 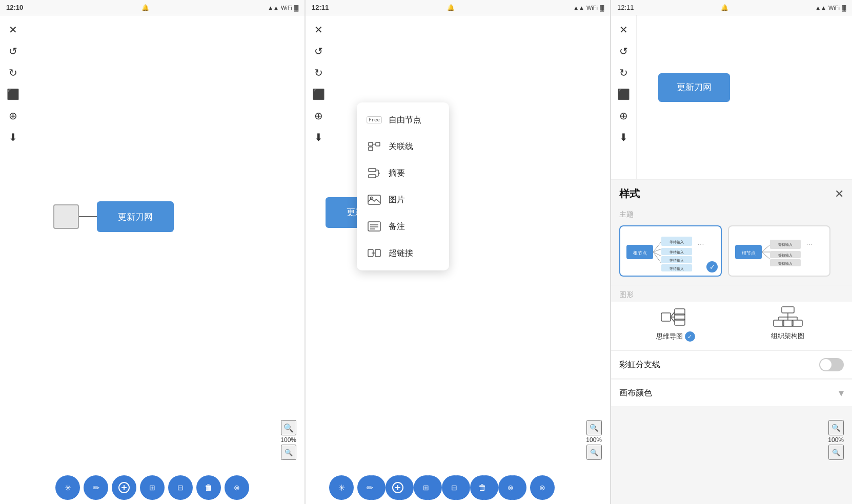 I want to click on system-icons-2: ▲▲ WiFi ▓, so click(x=589, y=8).